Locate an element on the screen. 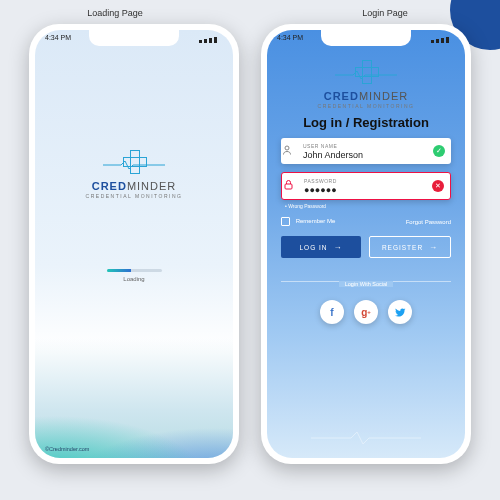 Image resolution: width=500 pixels, height=500 pixels. heartbeat-decorative-icon is located at coordinates (366, 438).